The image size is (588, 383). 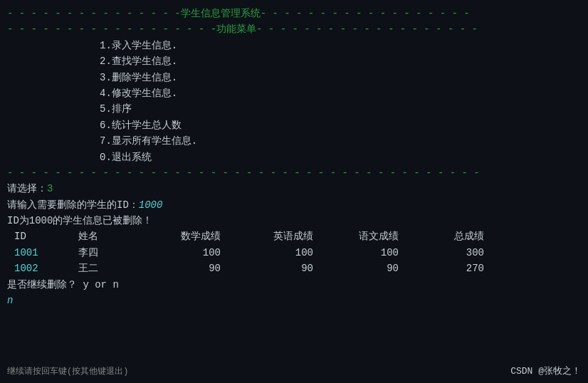 I want to click on menu-item-6: 6.统计学生总人数, so click(x=294, y=125).